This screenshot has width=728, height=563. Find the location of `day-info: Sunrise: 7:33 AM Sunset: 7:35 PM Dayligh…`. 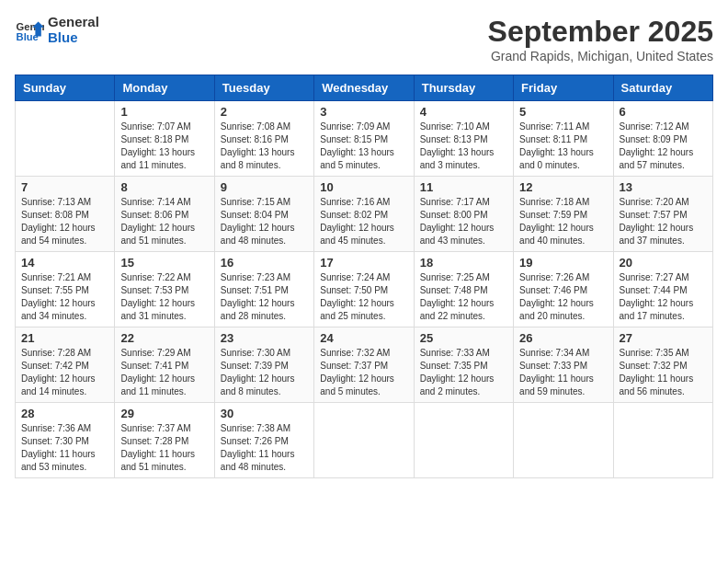

day-info: Sunrise: 7:33 AM Sunset: 7:35 PM Dayligh… is located at coordinates (463, 373).